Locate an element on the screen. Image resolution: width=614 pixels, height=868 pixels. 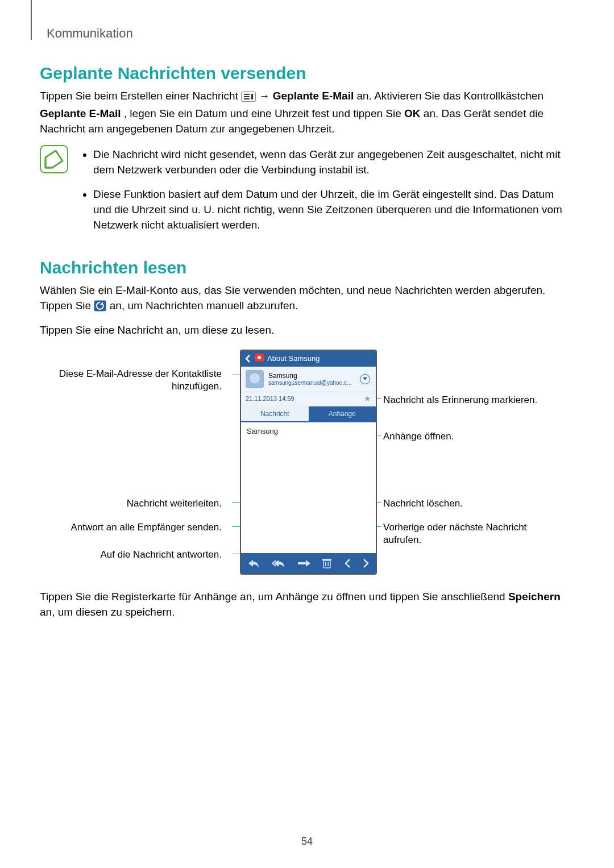
page-number: 54 is located at coordinates (307, 841).